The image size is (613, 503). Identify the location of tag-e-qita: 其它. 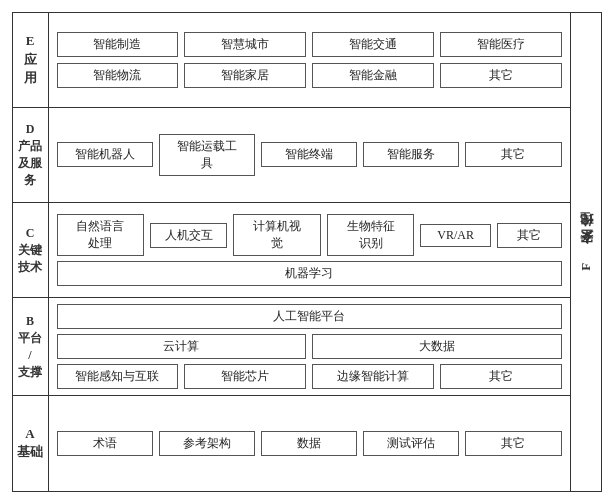
(501, 76).